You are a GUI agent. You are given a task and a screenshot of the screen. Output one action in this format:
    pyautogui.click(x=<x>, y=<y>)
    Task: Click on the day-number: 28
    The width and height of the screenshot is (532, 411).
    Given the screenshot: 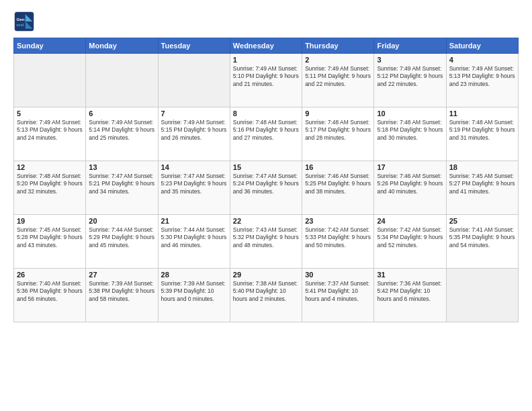 What is the action you would take?
    pyautogui.click(x=194, y=275)
    